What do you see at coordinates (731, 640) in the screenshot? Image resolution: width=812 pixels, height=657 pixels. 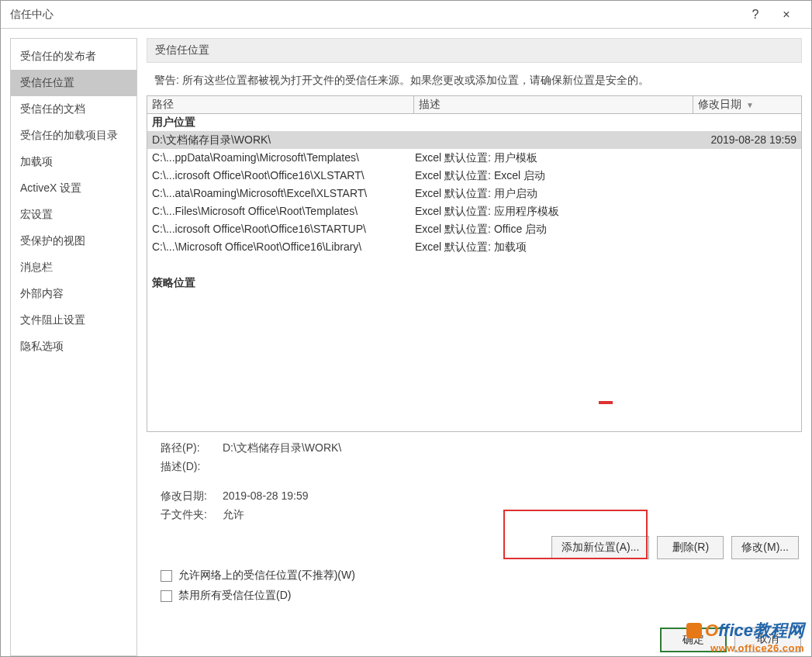 I see `dialog-footer-buttons: 确定 取消` at bounding box center [731, 640].